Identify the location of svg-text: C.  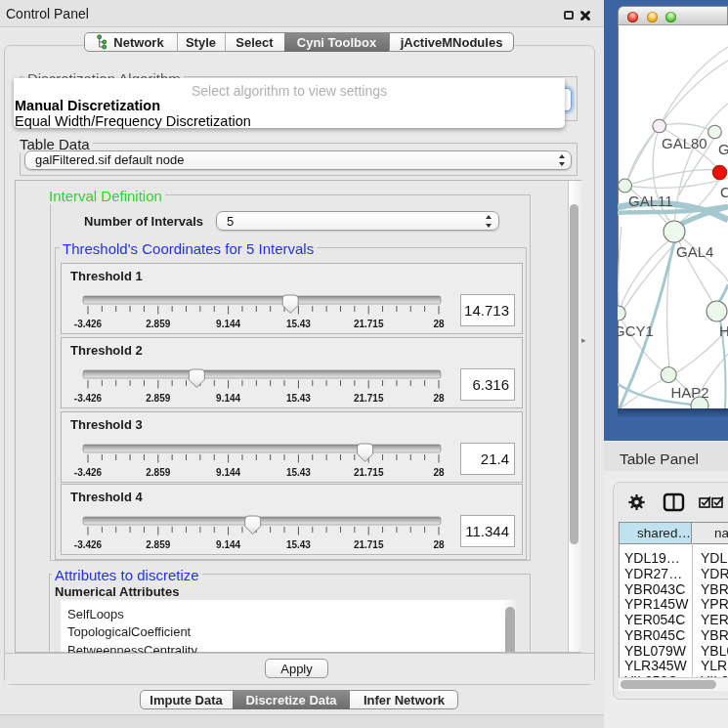
(724, 192).